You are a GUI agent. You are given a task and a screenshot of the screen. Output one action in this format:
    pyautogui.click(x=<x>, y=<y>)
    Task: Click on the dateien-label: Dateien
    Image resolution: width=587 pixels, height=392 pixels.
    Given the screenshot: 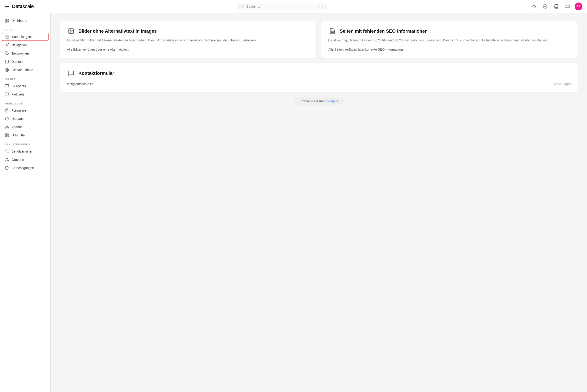 What is the action you would take?
    pyautogui.click(x=17, y=62)
    